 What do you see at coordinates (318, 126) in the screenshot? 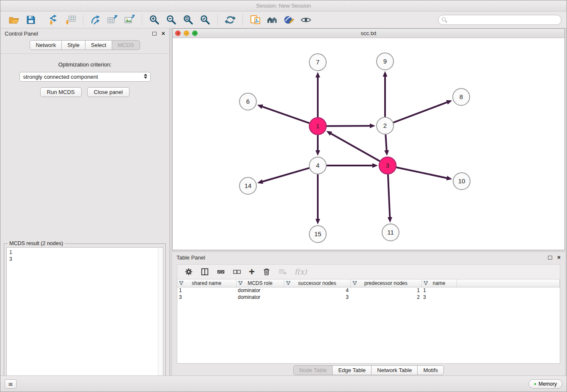
I see `graph-node-label: 1` at bounding box center [318, 126].